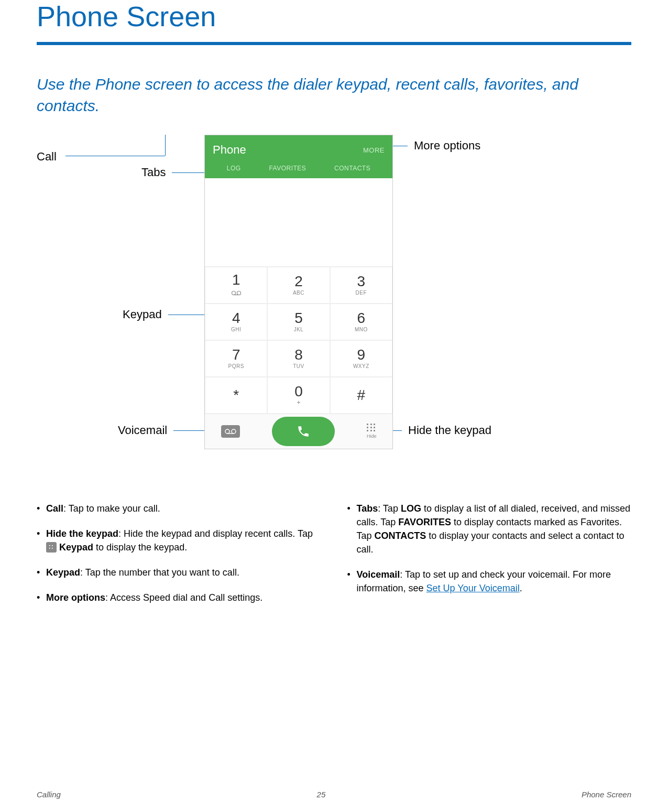  Describe the element at coordinates (607, 795) in the screenshot. I see `footer-topic: Phone Screen` at that location.